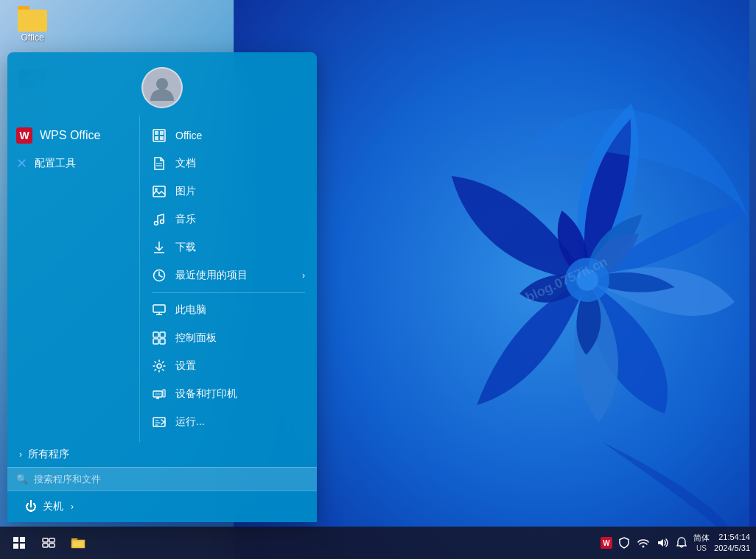  What do you see at coordinates (228, 422) in the screenshot?
I see `menu-item-run: 运行...` at bounding box center [228, 422].